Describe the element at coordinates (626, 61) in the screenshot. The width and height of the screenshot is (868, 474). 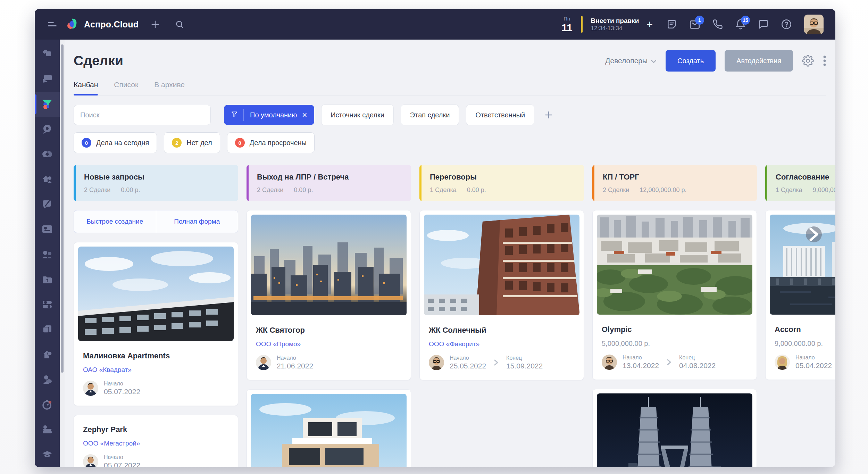
I see `pipeline-label: Девелоперы` at that location.